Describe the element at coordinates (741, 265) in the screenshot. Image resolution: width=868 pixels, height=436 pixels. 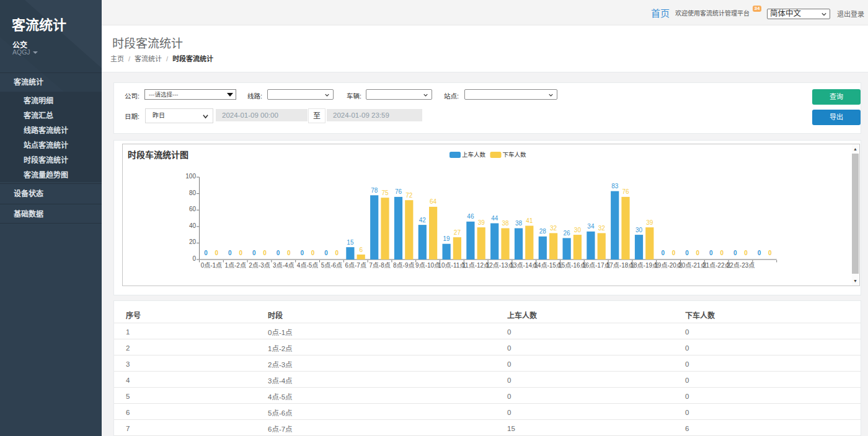
I see `svg-text: 22点-23点` at that location.